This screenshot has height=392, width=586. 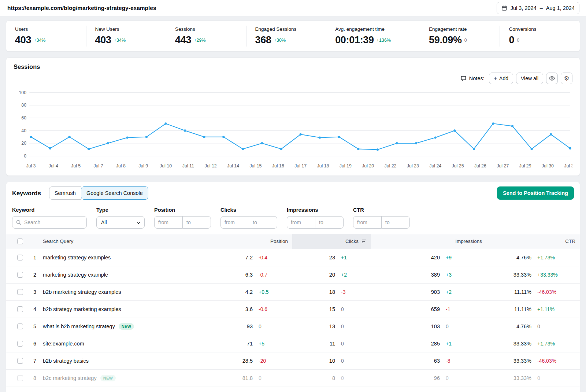 I want to click on impressions-value: 103, so click(x=405, y=326).